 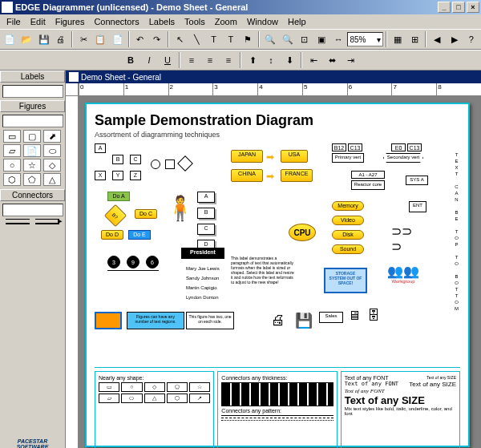 What do you see at coordinates (12, 180) in the screenshot?
I see `shape-hex: ⬡` at bounding box center [12, 180].